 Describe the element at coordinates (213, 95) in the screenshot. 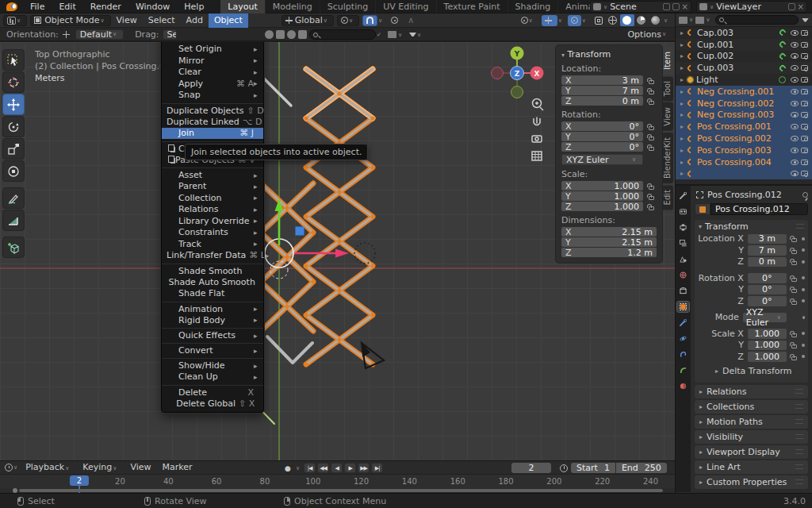

I see `context-menu-item: Snap` at that location.